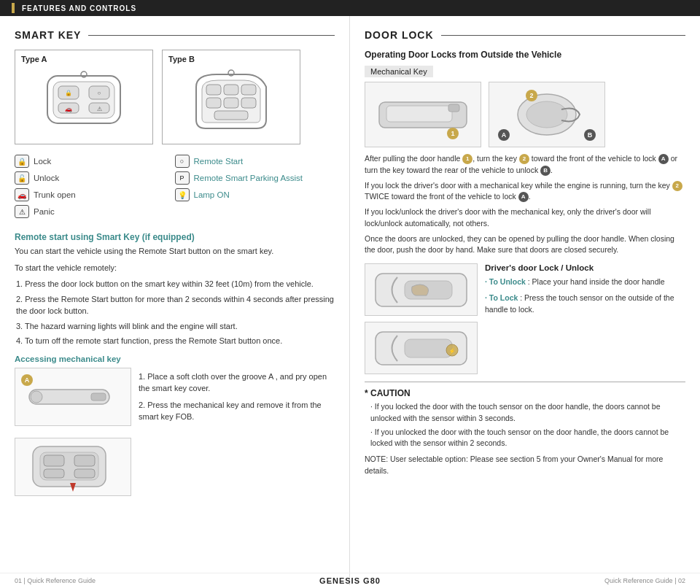 This screenshot has width=700, height=588. What do you see at coordinates (525, 107) in the screenshot?
I see `door-images-row: Mechanical Key 1` at bounding box center [525, 107].